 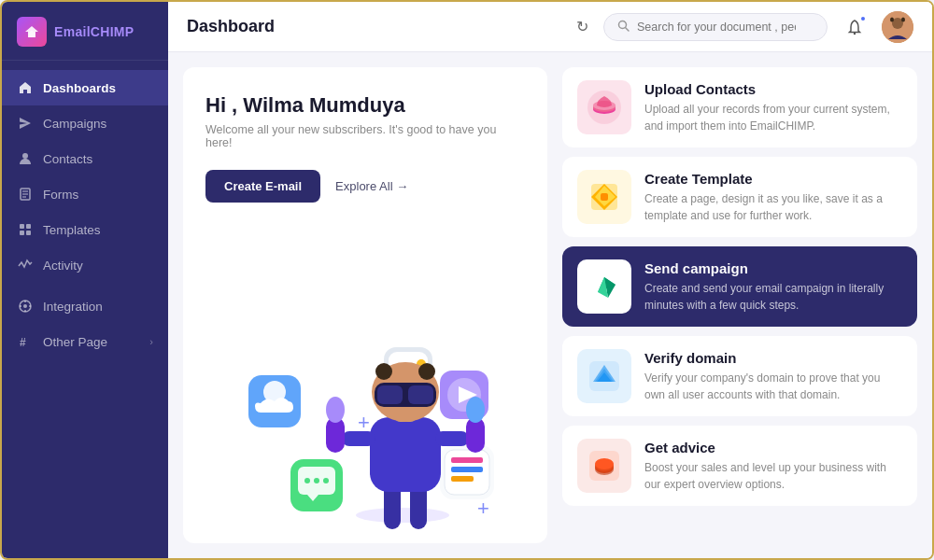 What do you see at coordinates (263, 187) in the screenshot?
I see `create-email-button: Create E-mail` at bounding box center [263, 187].